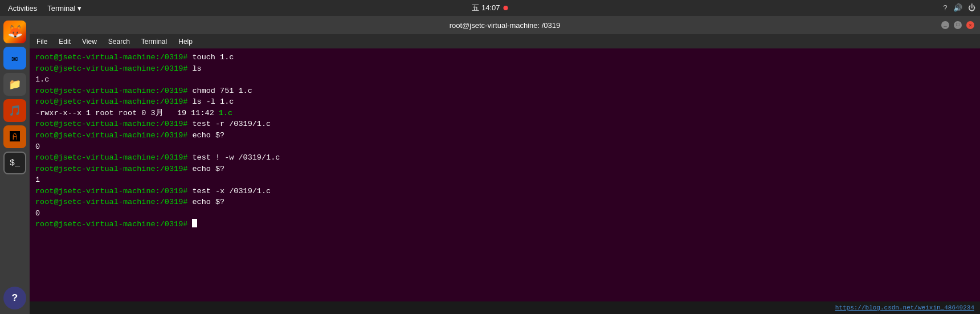 This screenshot has height=314, width=980. I want to click on terminal-menu-button: Terminal ▾, so click(64, 8).